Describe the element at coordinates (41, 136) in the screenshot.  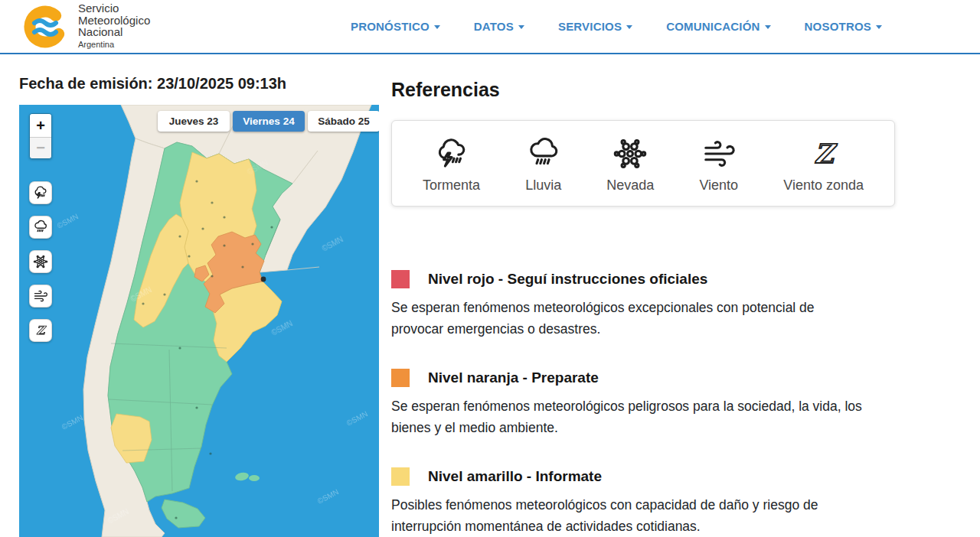
I see `map-zoom-control: + −` at that location.